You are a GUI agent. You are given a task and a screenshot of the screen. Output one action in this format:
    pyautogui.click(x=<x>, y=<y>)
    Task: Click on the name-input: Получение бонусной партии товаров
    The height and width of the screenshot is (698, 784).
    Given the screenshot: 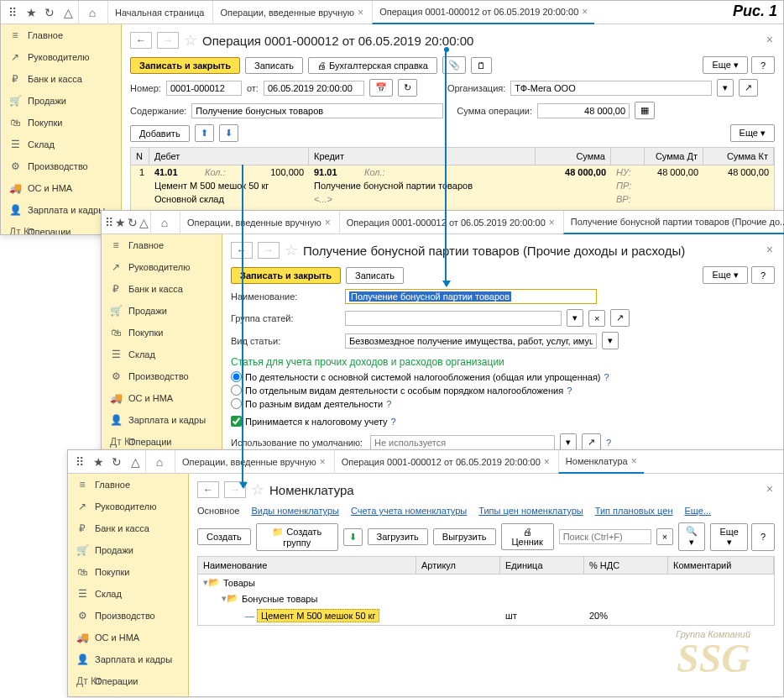 What is the action you would take?
    pyautogui.click(x=471, y=297)
    